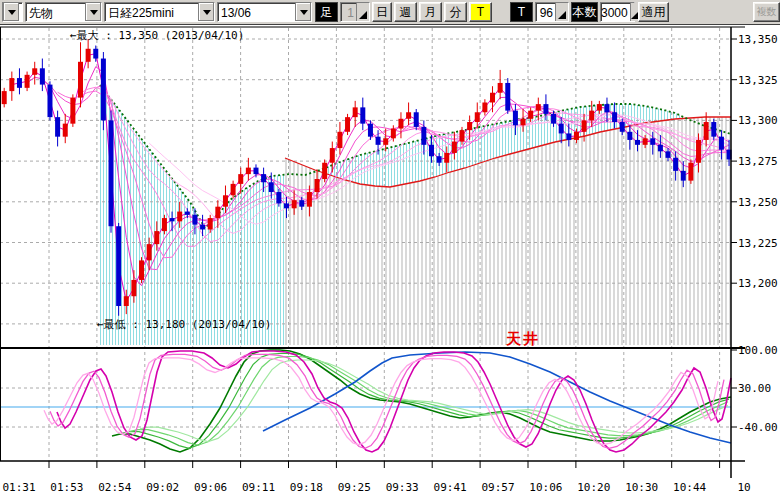  What do you see at coordinates (618, 12) in the screenshot?
I see `bar-count-stepper: 3000` at bounding box center [618, 12].